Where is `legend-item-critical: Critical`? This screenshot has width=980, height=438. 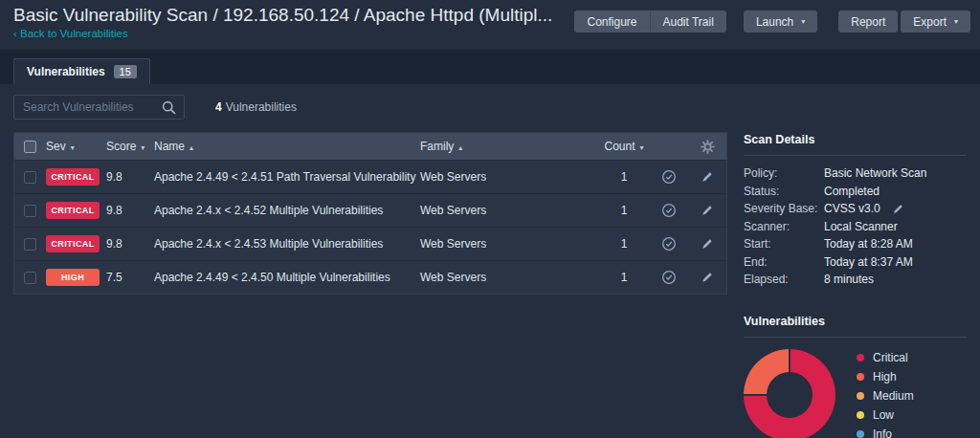 legend-item-critical: Critical is located at coordinates (885, 358).